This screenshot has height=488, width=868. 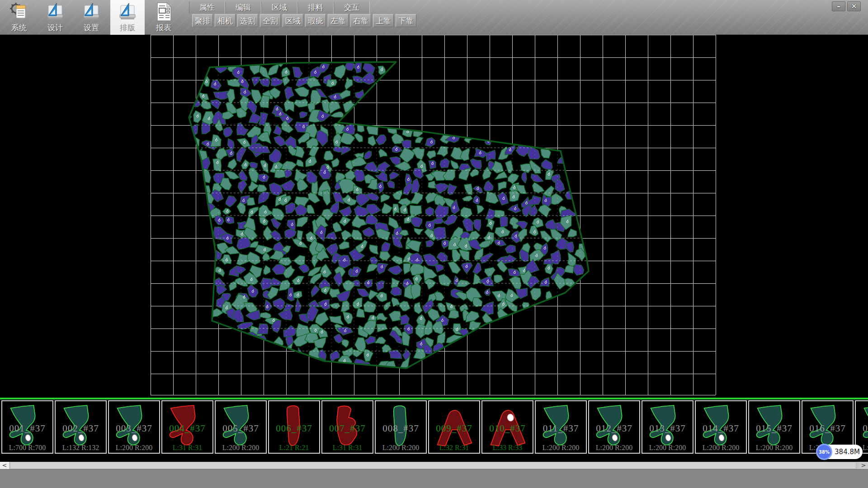 I want to click on piece-thumbnail: 007_#37L:31 R:31, so click(x=347, y=427).